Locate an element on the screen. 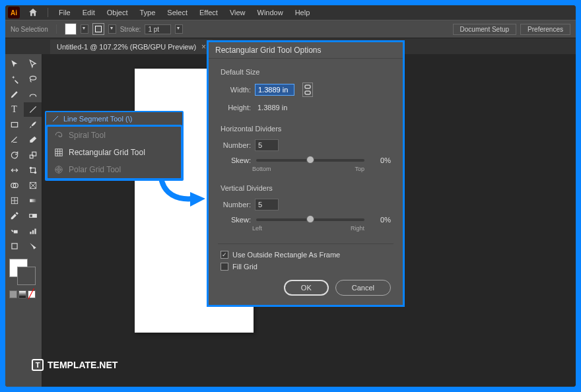 The height and width of the screenshot is (392, 581). line-tool is located at coordinates (33, 110).